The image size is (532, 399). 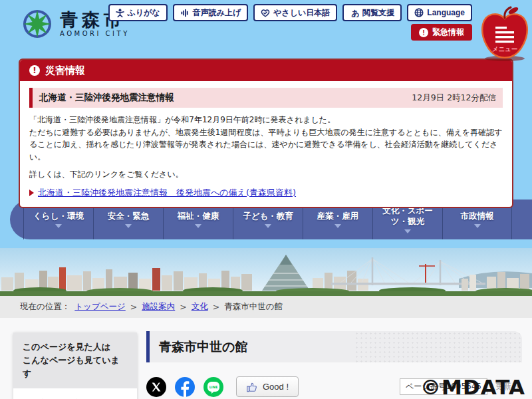 I want to click on disaster-paragraph-1: 「北海道・三陸沖後発地震注意情報」が令和7年12月9日午前2時に発表されました。, so click(x=266, y=120).